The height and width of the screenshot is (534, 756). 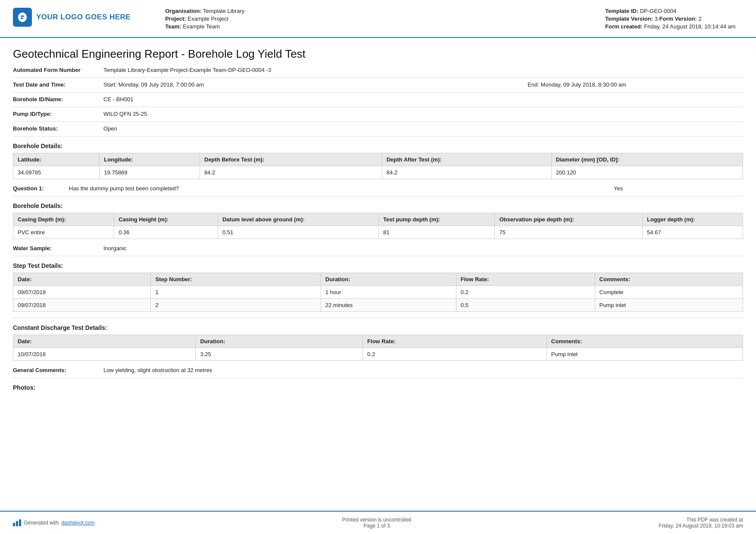 I want to click on borehole-details-2-title: Borehole Details:, so click(x=378, y=206).